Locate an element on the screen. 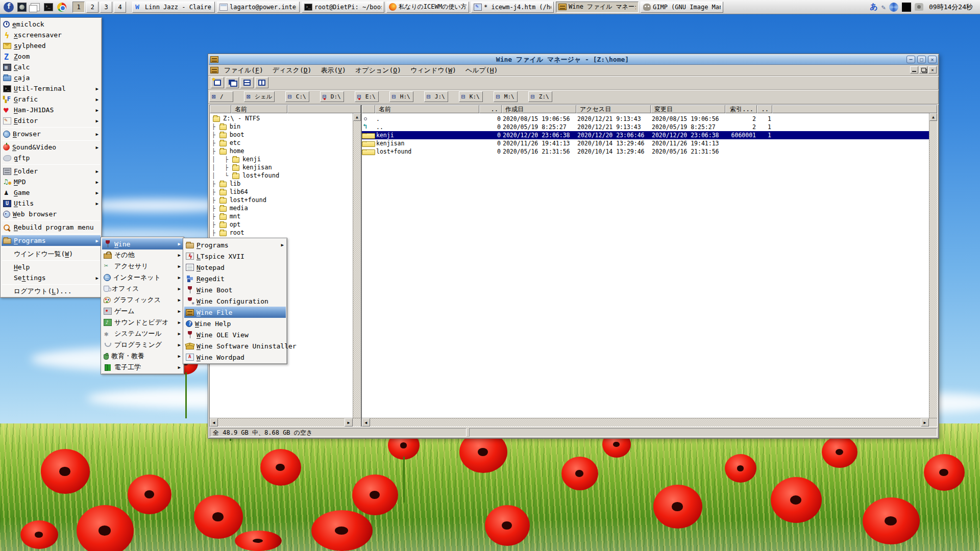 This screenshot has height=551, width=980. column-modified: 変更日 is located at coordinates (688, 109).